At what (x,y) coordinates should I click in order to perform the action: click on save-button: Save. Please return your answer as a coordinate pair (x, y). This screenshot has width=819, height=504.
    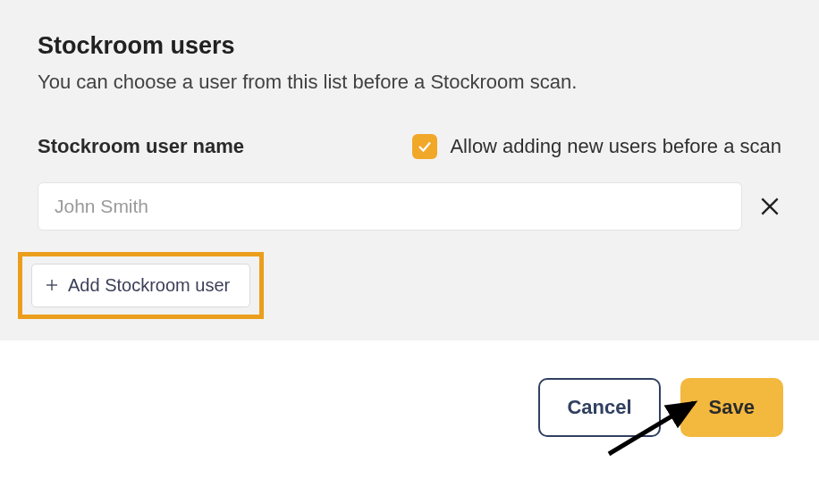
    Looking at the image, I should click on (731, 407).